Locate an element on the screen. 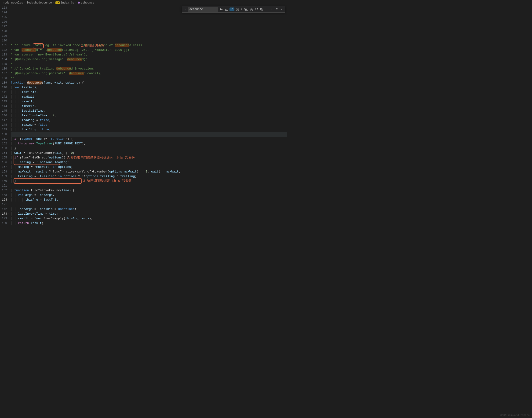 Image resolution: width=532 pixels, height=418 pixels. line-number-gutter: 1231241251261271281291301311321331341351… is located at coordinates (5, 116).